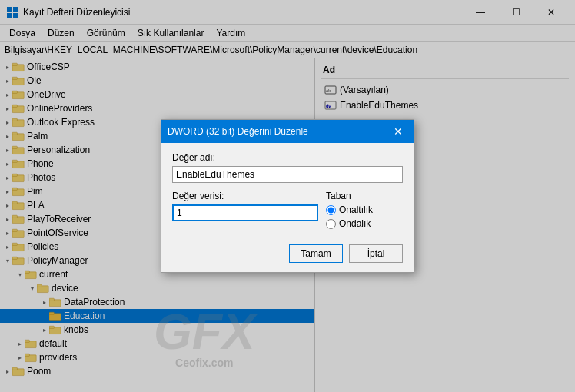 The image size is (575, 392). I want to click on radio-hex-label: Onaltılık, so click(356, 210).